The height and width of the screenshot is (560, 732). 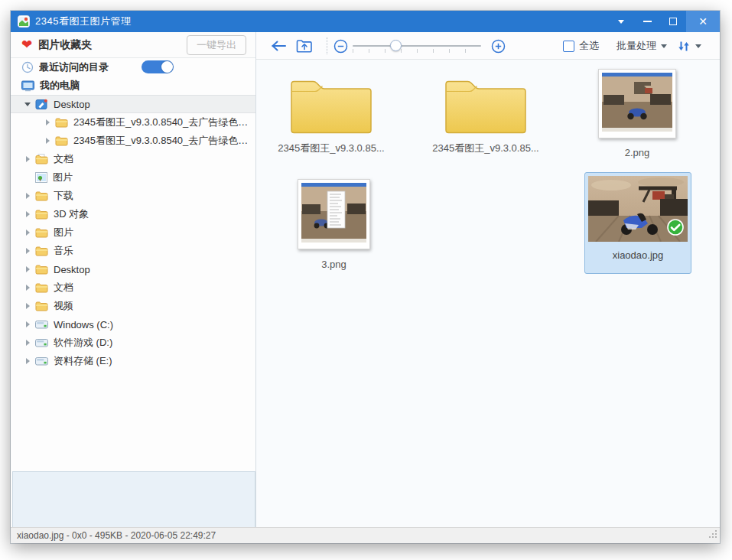 I want to click on zoom-out-button, so click(x=341, y=46).